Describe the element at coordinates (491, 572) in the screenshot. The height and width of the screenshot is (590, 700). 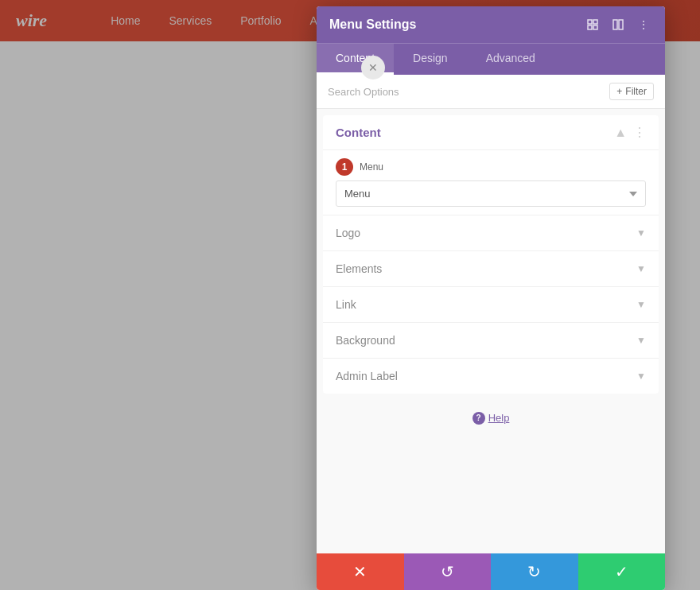
I see `modal-footer: ✕ ↺ ↻ ✓` at that location.